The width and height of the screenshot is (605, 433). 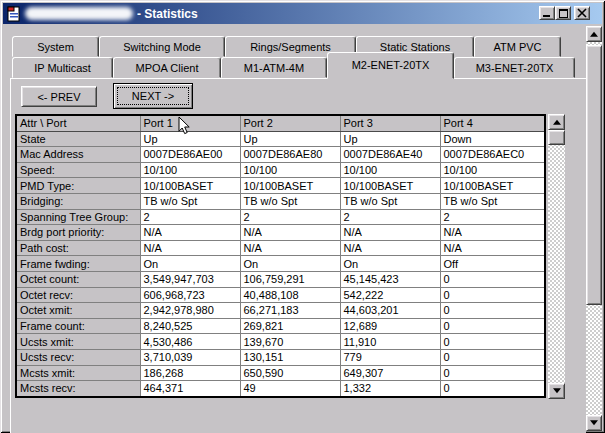 What do you see at coordinates (280, 233) in the screenshot?
I see `table-row: Brdg port priority:N/AN/AN/AN/A` at bounding box center [280, 233].